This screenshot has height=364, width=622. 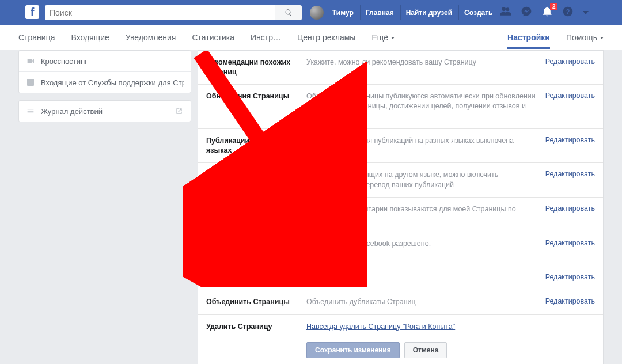 I want to click on row-desc: Обновления Страницы публикуются автомати…, so click(x=422, y=107).